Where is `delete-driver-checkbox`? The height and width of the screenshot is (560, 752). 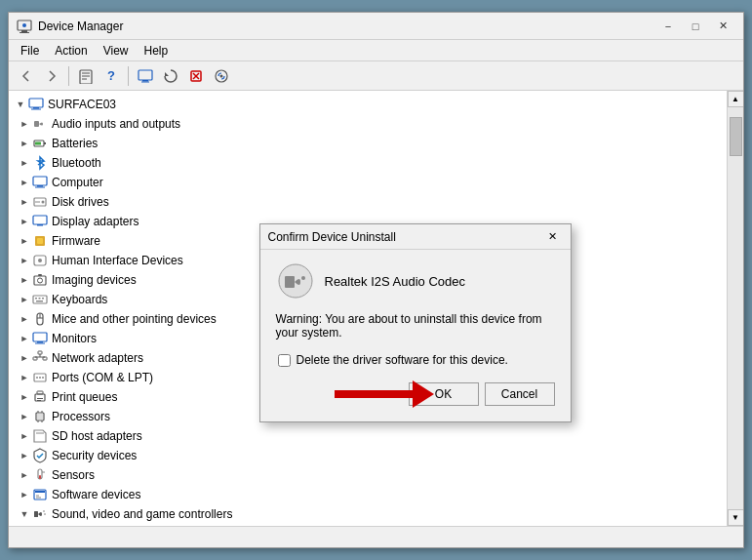 delete-driver-checkbox is located at coordinates (285, 361).